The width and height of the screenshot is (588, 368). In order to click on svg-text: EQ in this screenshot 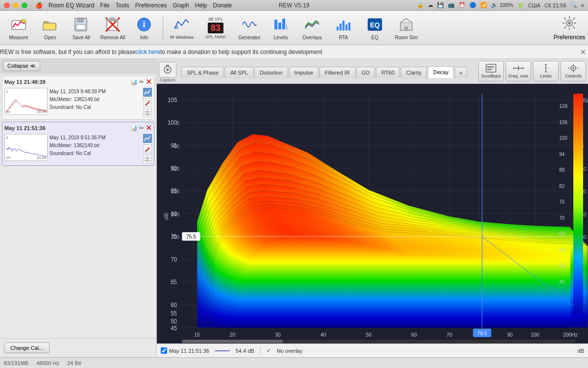, I will do `click(375, 25)`.